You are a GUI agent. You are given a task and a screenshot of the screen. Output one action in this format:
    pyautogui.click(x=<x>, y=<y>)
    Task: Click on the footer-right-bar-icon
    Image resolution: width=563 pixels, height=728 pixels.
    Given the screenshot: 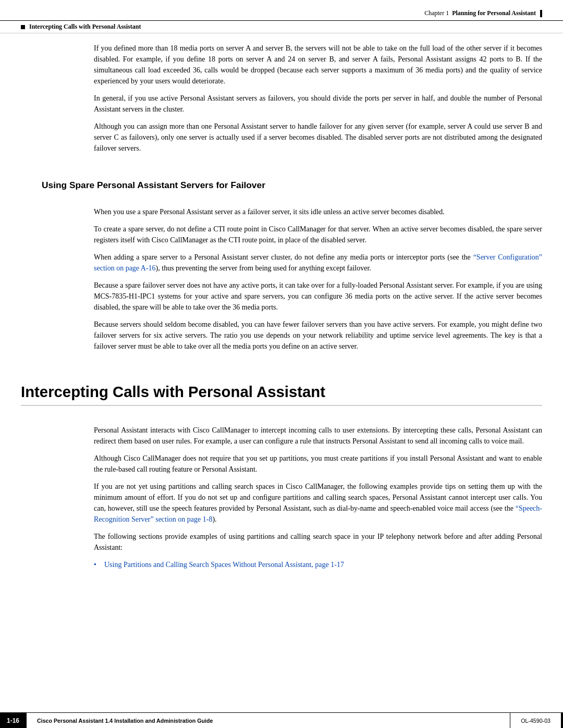 What is the action you would take?
    pyautogui.click(x=562, y=720)
    